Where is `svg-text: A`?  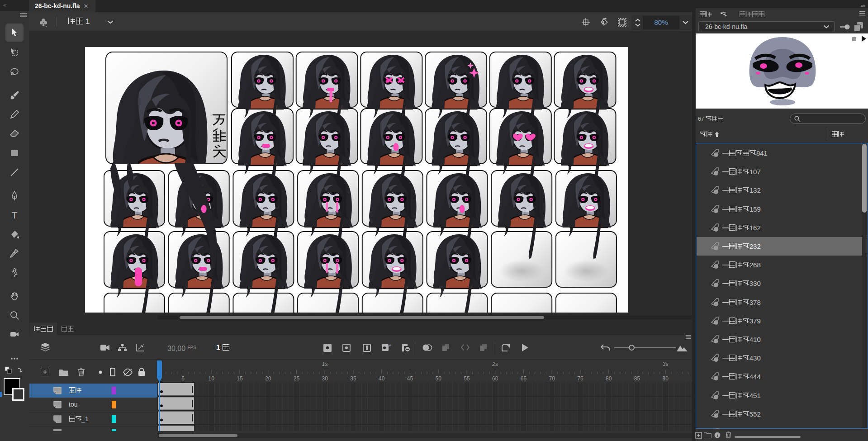
svg-text: A is located at coordinates (390, 345).